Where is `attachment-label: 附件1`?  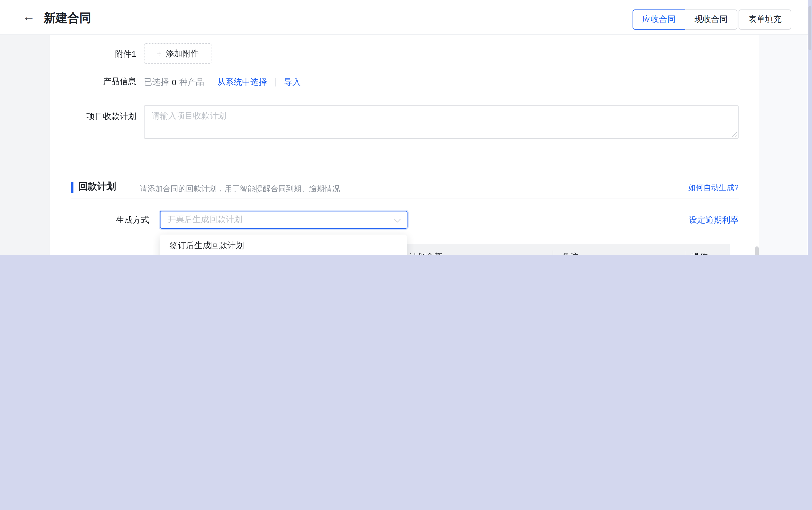 attachment-label: 附件1 is located at coordinates (68, 54).